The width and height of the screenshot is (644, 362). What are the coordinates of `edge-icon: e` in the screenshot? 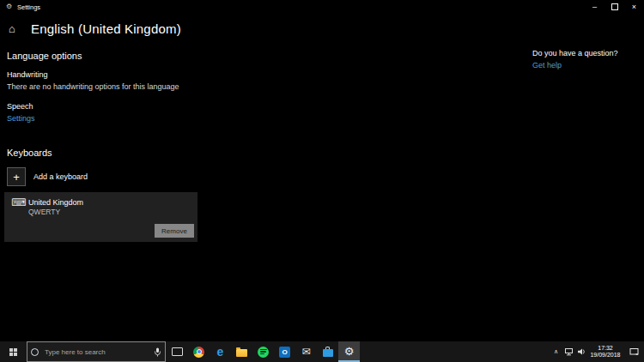 It's located at (221, 352).